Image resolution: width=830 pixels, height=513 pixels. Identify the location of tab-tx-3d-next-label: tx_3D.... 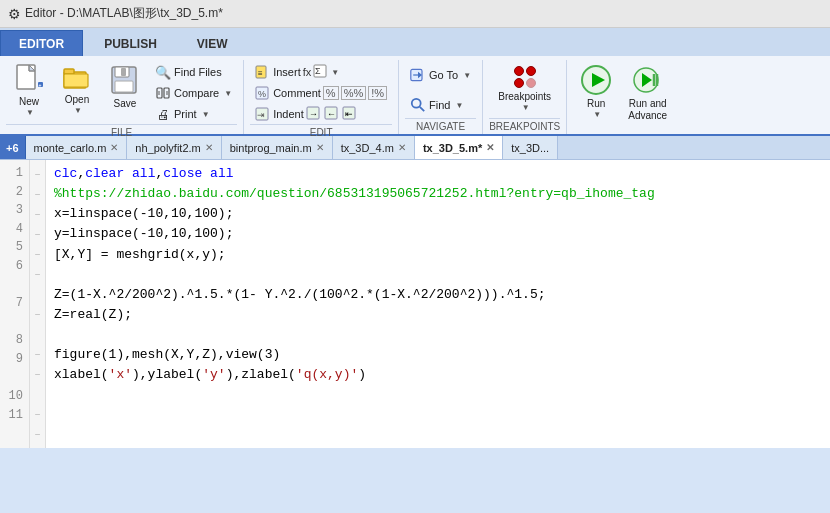
(530, 148).